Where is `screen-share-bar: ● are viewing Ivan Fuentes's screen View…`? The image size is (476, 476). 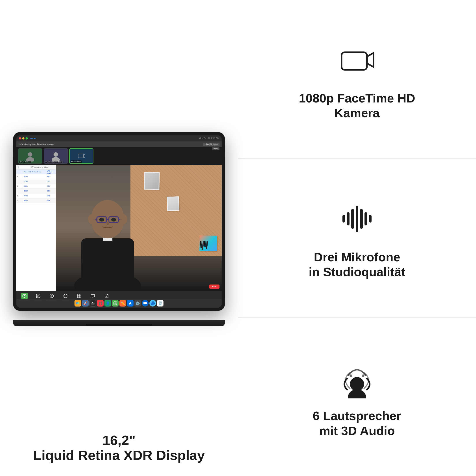
screen-share-bar: ● are viewing Ivan Fuentes's screen View… is located at coordinates (119, 144).